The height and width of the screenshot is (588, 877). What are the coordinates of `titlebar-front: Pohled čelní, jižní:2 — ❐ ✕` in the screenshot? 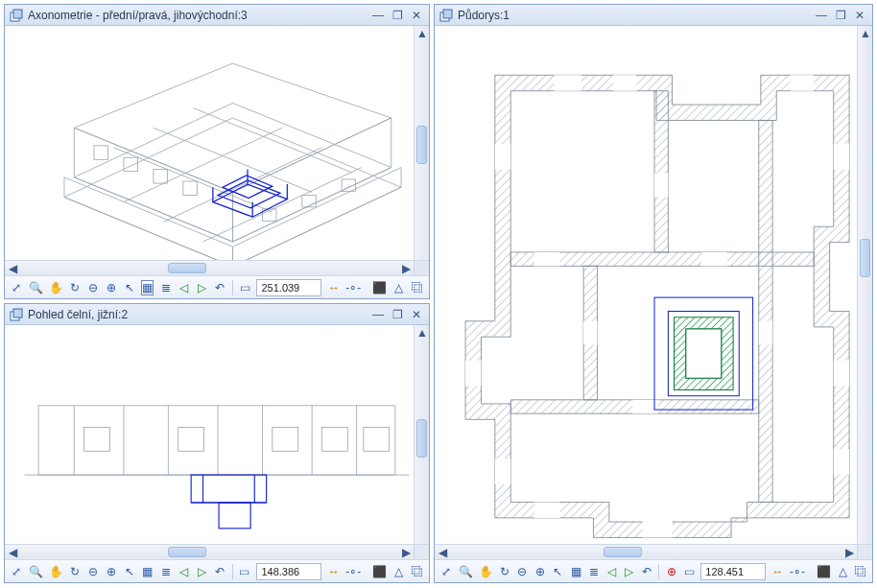 It's located at (217, 315).